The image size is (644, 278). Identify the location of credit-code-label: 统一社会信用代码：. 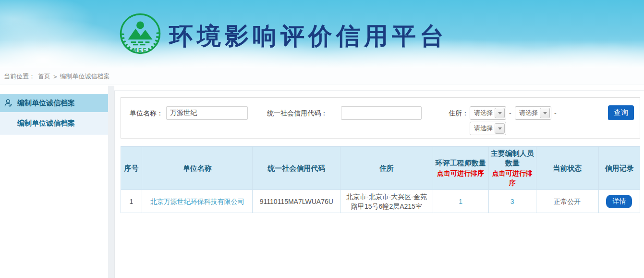
(297, 113).